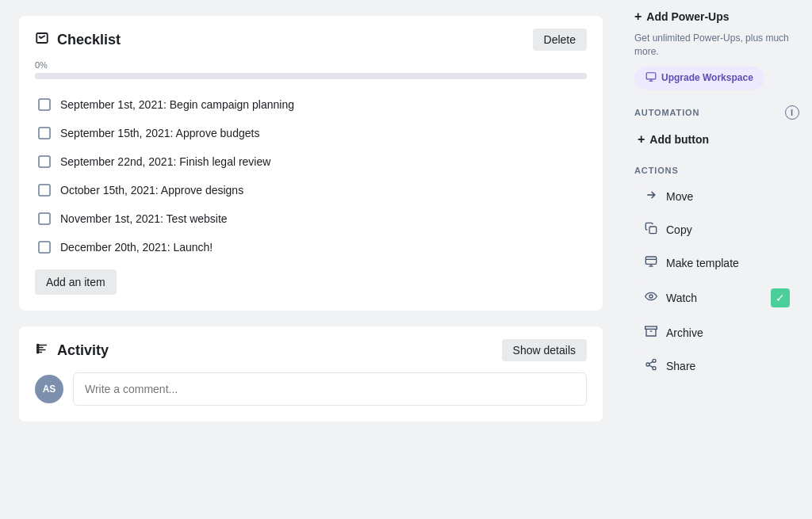  Describe the element at coordinates (76, 282) in the screenshot. I see `add-item-button: Add an item` at that location.